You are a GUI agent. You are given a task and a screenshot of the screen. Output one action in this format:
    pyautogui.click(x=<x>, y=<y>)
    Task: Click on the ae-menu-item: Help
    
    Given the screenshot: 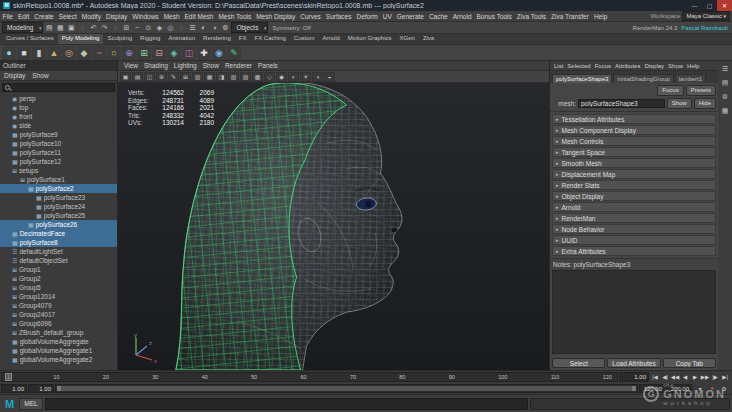 What is the action you would take?
    pyautogui.click(x=693, y=66)
    